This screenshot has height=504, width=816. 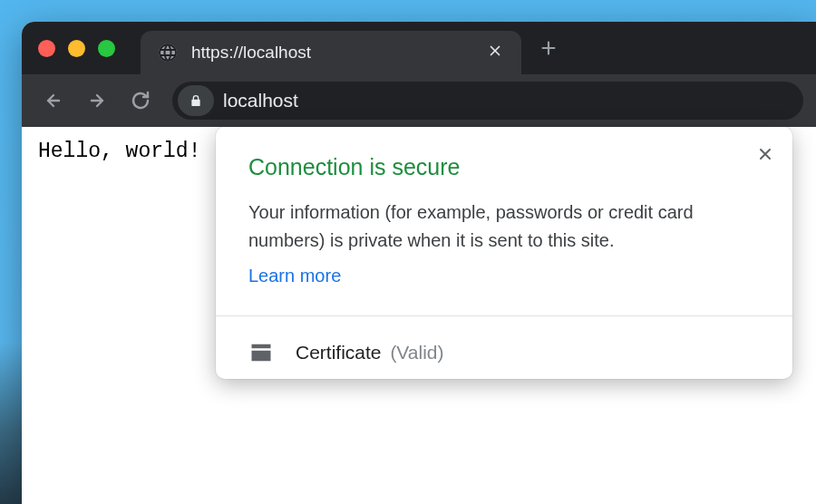 What do you see at coordinates (196, 101) in the screenshot?
I see `lock-icon` at bounding box center [196, 101].